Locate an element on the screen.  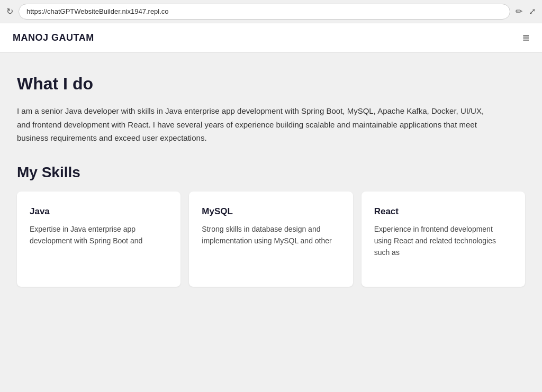
browser-actions: ✏ ⤢ is located at coordinates (526, 12).